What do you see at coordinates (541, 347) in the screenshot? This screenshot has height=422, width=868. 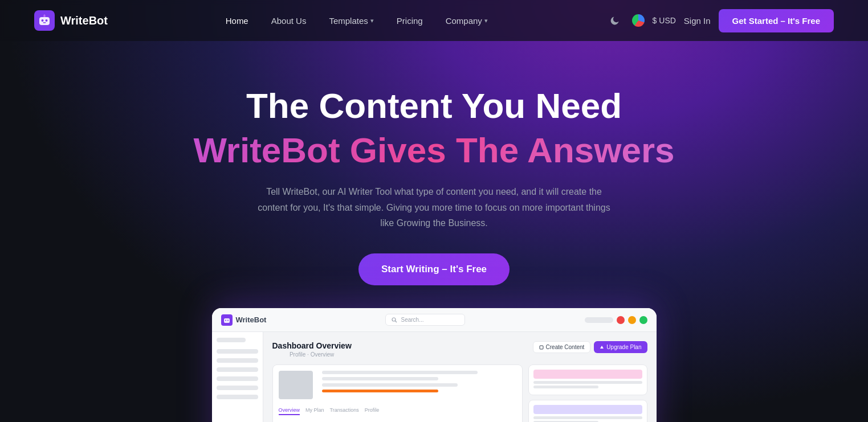 I see `edit-icon` at bounding box center [541, 347].